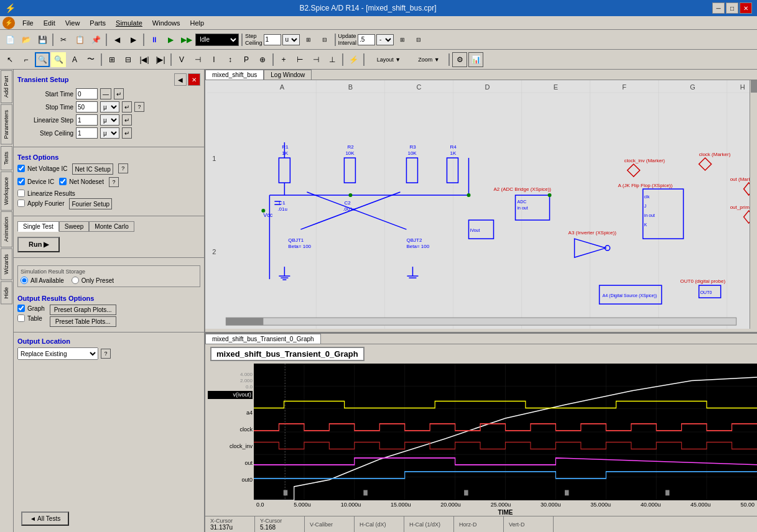 This screenshot has width=757, height=532. What do you see at coordinates (460, 60) in the screenshot?
I see `sim-setup-btn: ⚙` at bounding box center [460, 60].